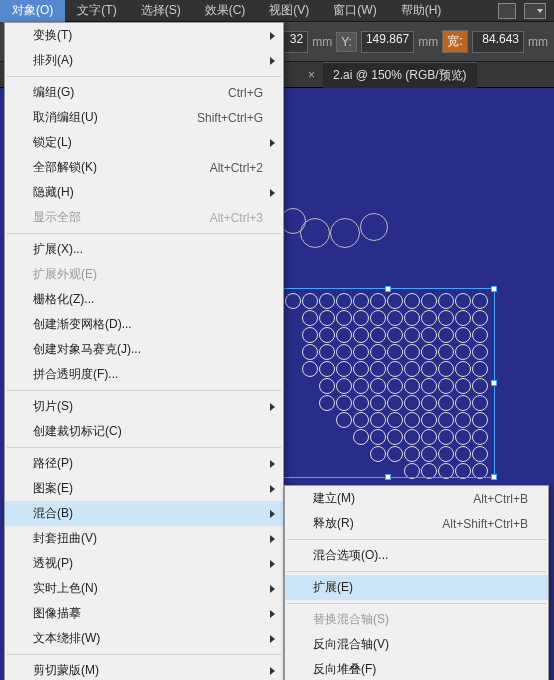 This screenshot has height=680, width=554. What do you see at coordinates (454, 42) in the screenshot?
I see `w-label: 宽:` at bounding box center [454, 42].